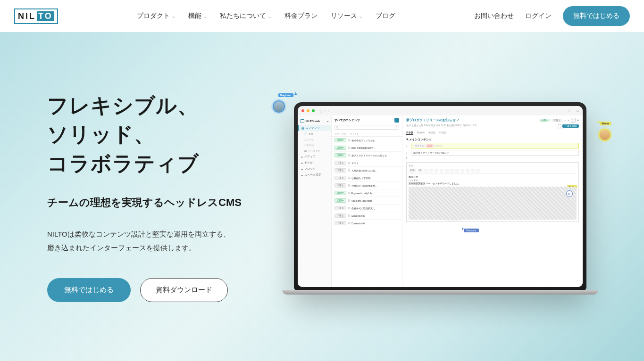 The image size is (644, 361). Describe the element at coordinates (569, 194) in the screenshot. I see `play-icon` at that location.